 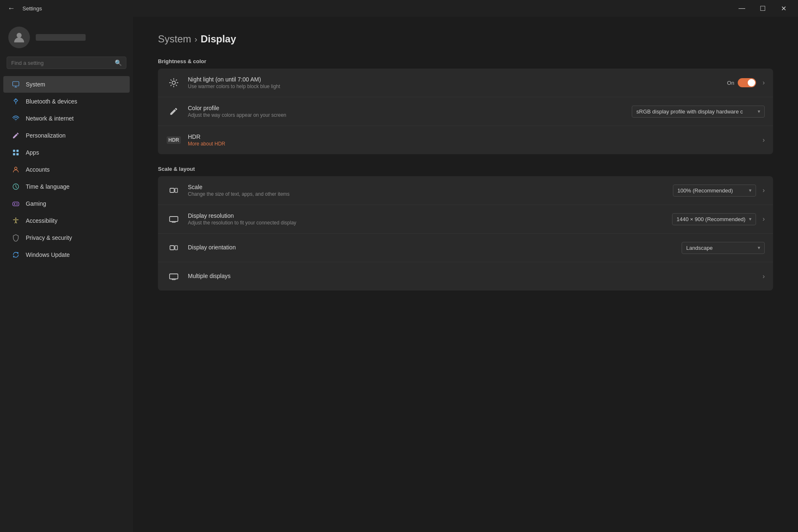 I want to click on dropdown: 1440 × 900 (Recommended) ▾, so click(x=714, y=219).